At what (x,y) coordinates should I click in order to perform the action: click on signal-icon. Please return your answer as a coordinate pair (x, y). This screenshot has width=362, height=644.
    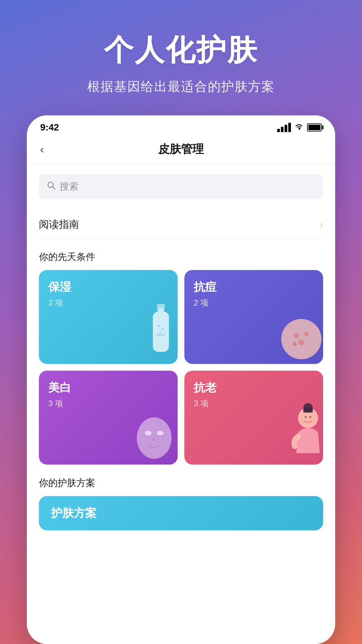
    Looking at the image, I should click on (284, 127).